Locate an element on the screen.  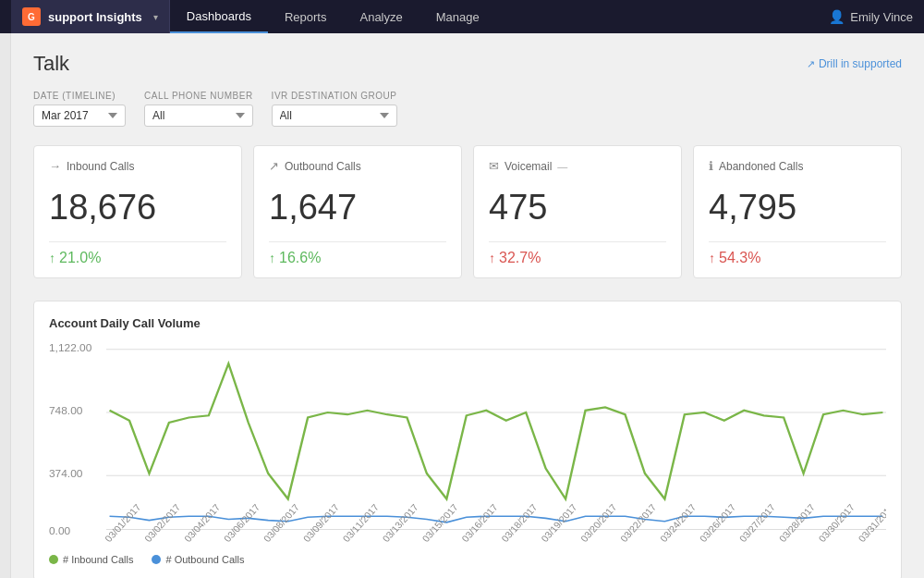
x-label-6: 03/09/2017 is located at coordinates (322, 523).